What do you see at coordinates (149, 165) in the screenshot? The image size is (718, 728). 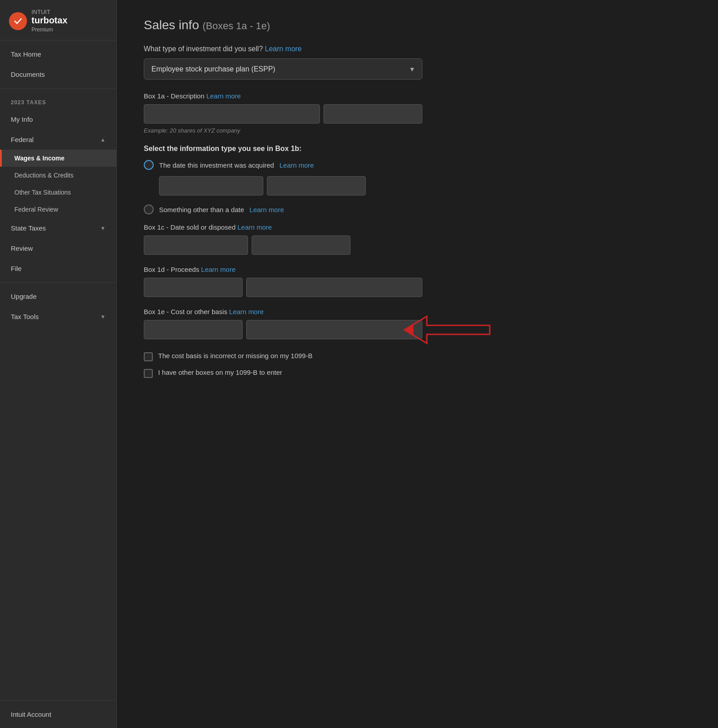 I see `box1b-date-acquired-radio` at bounding box center [149, 165].